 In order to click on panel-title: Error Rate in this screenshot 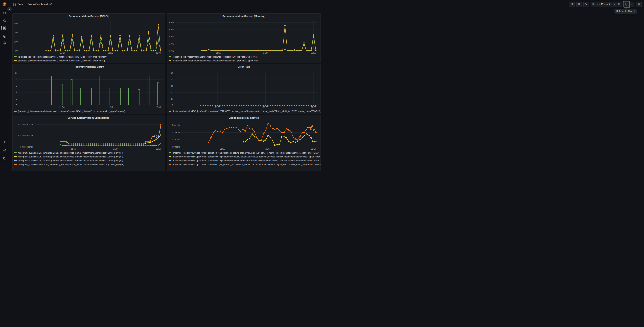, I will do `click(244, 67)`.